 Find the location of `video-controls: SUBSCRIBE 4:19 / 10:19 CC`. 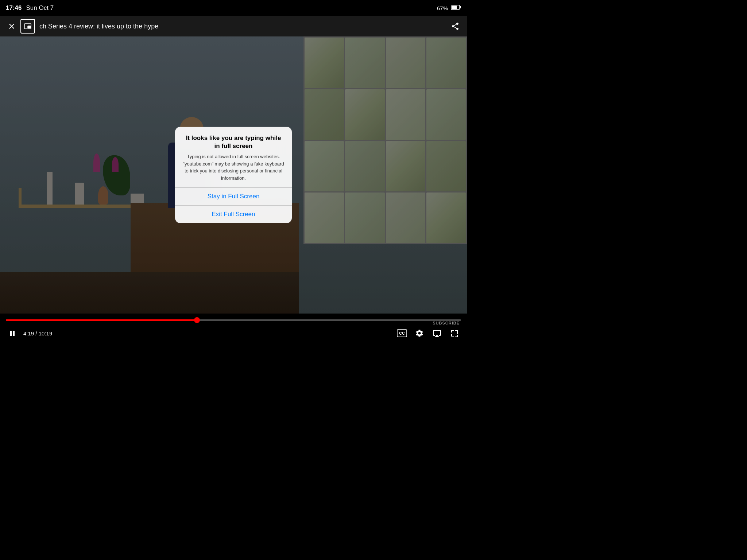

video-controls: SUBSCRIBE 4:19 / 10:19 CC is located at coordinates (233, 332).